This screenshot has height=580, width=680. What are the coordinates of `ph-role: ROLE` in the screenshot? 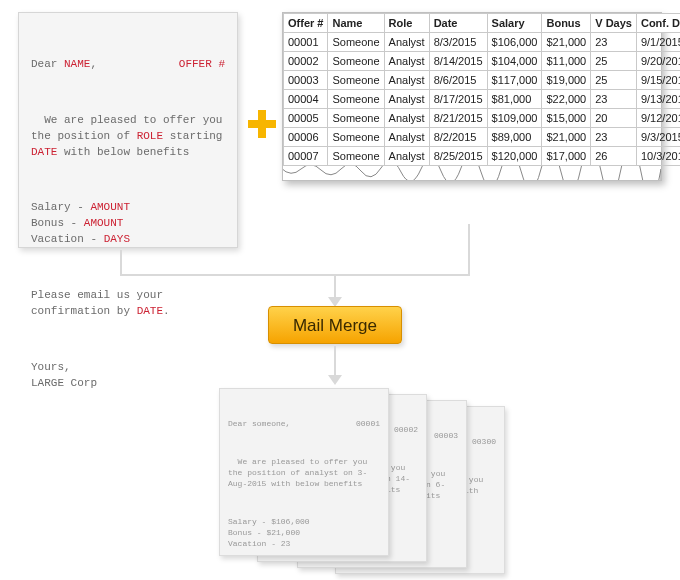 It's located at (150, 136).